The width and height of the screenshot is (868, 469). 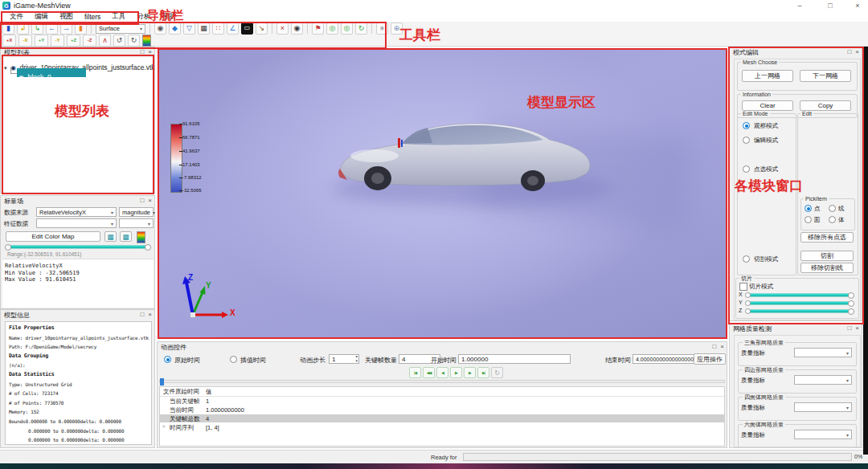 What do you see at coordinates (137, 212) in the screenshot?
I see `component-select: magnitude ▾` at bounding box center [137, 212].